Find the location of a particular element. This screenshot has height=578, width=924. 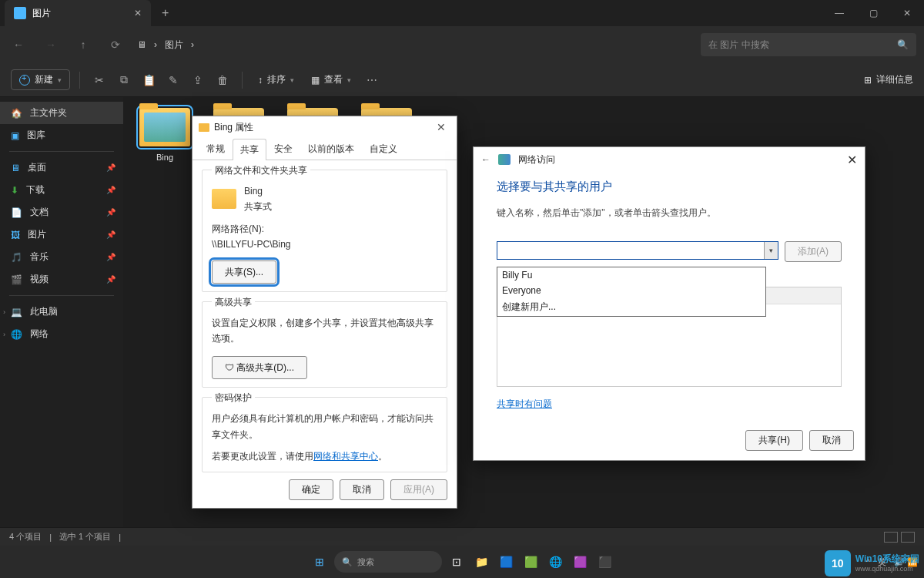

sidebar-item-home: 🏠主文件夹 is located at coordinates (62, 113).